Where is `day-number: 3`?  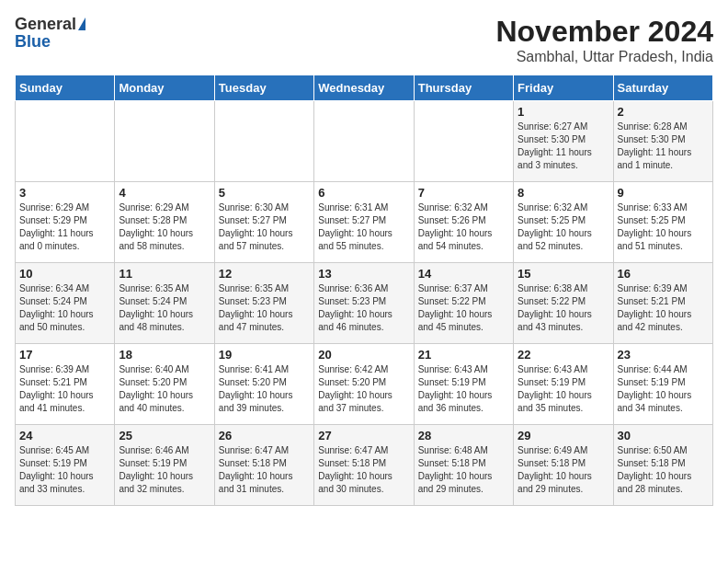
day-number: 3 is located at coordinates (64, 193).